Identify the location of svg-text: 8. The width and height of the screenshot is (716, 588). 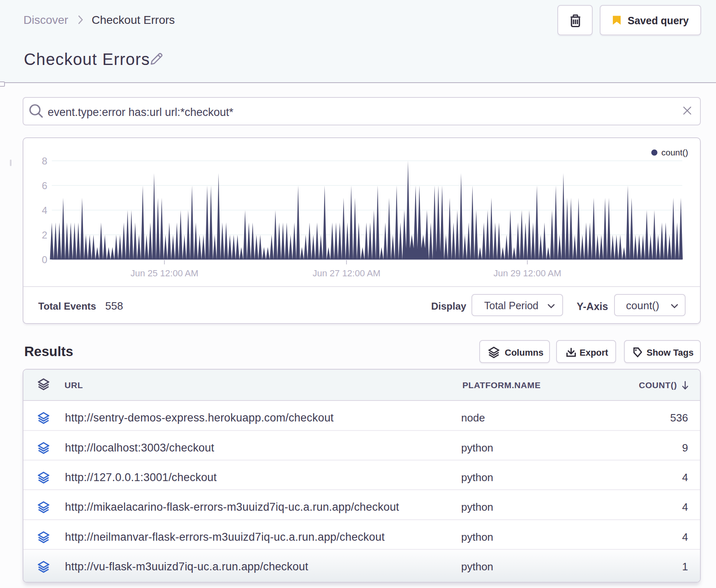
(44, 161).